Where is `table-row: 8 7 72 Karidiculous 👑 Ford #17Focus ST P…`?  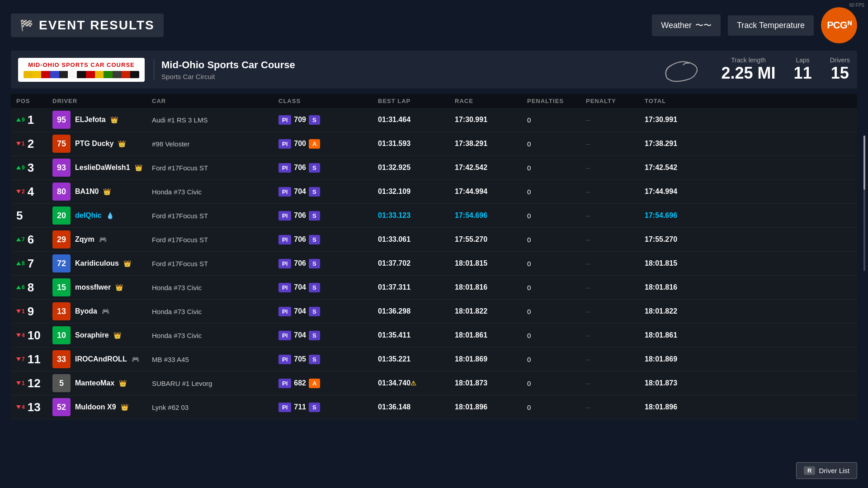
table-row: 8 7 72 Karidiculous 👑 Ford #17Focus ST P… is located at coordinates (434, 264).